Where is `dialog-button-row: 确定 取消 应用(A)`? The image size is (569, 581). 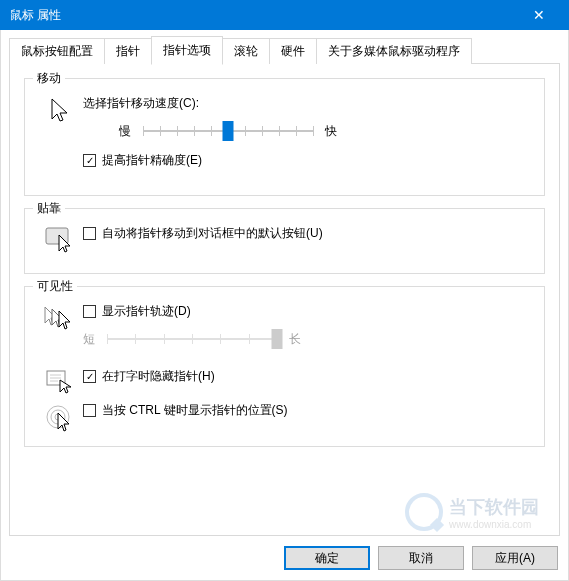
dialog-button-row: 确定 取消 应用(A) is located at coordinates (284, 554).